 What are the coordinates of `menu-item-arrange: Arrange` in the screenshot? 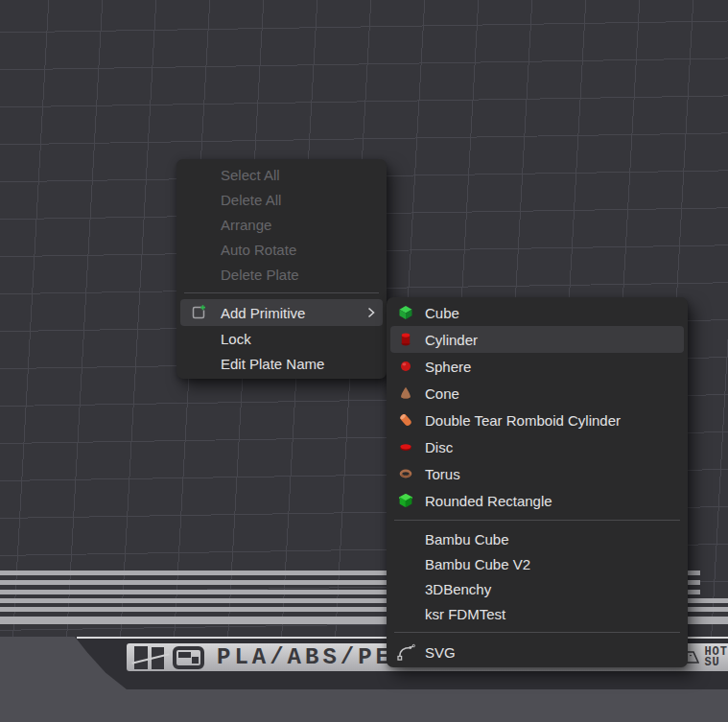 It's located at (282, 224).